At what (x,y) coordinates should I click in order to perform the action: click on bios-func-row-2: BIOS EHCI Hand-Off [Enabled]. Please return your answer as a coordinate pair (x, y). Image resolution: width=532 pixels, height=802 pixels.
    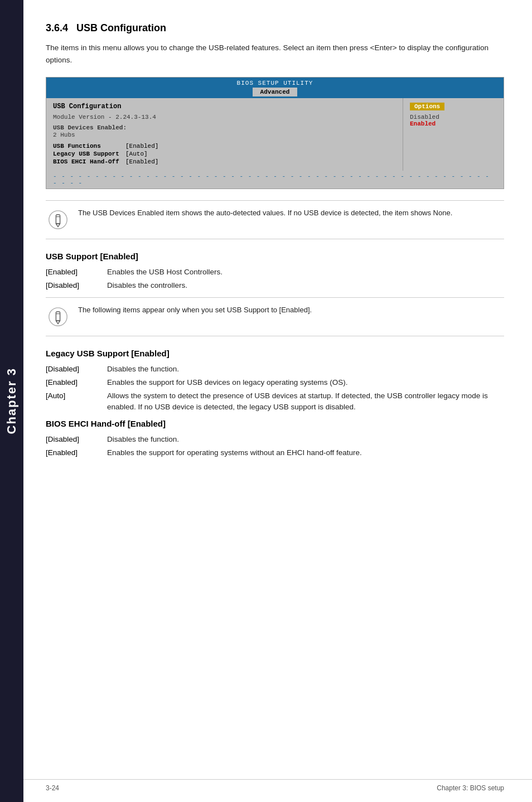
    Looking at the image, I should click on (224, 162).